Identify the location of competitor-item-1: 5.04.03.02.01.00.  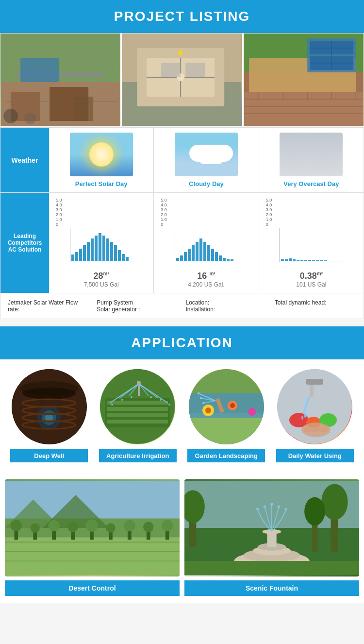
(101, 243).